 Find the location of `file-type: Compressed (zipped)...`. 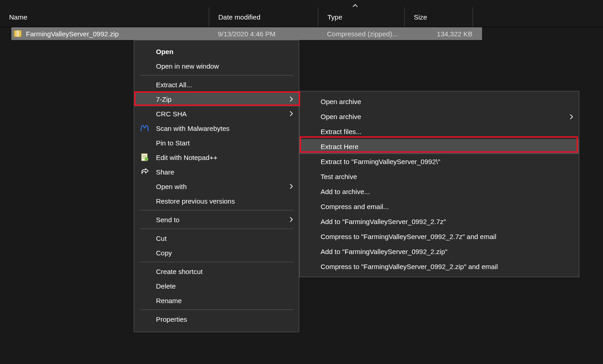

file-type: Compressed (zipped)... is located at coordinates (375, 34).